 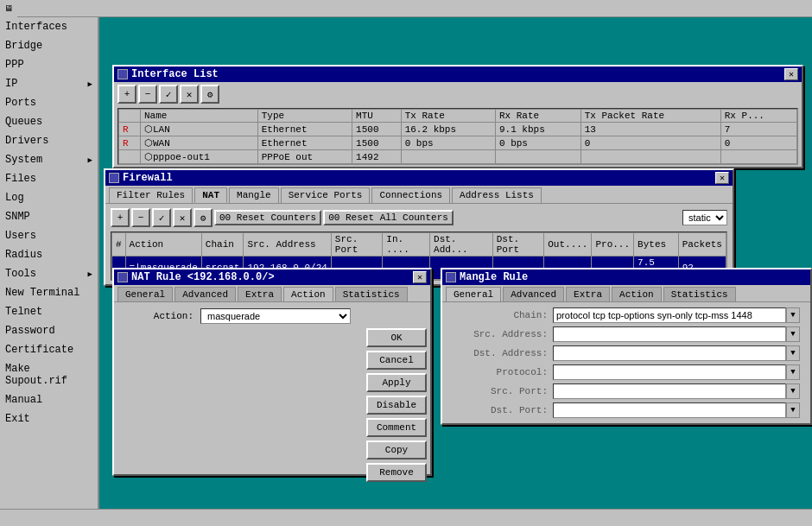 I want to click on sidebar-item-bridge: Bridge, so click(x=48, y=46).